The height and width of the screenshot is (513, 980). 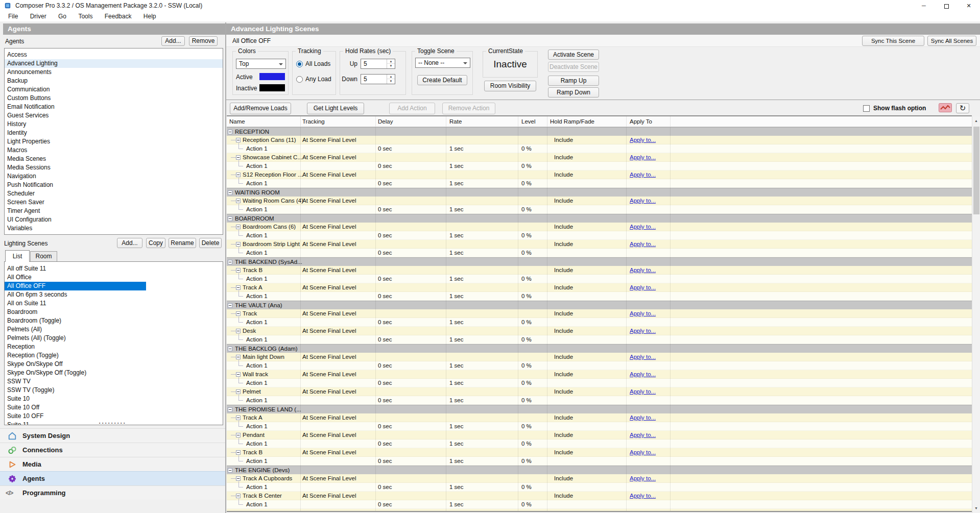 I want to click on group-row: RECEPTION, so click(x=600, y=132).